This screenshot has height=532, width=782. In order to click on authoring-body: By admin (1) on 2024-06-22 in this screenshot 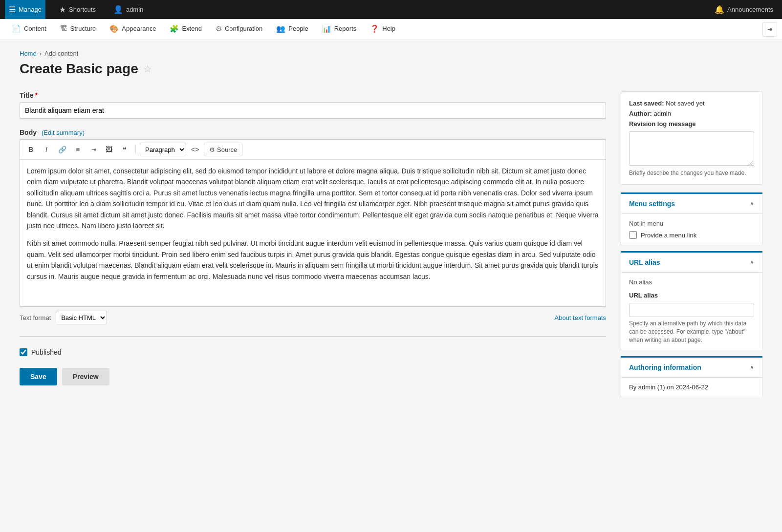, I will do `click(692, 387)`.